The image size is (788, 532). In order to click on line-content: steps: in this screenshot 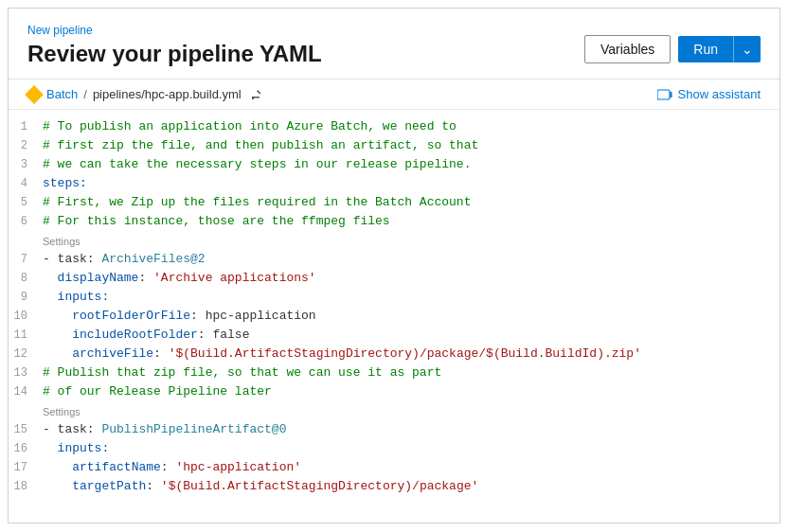, I will do `click(411, 184)`.